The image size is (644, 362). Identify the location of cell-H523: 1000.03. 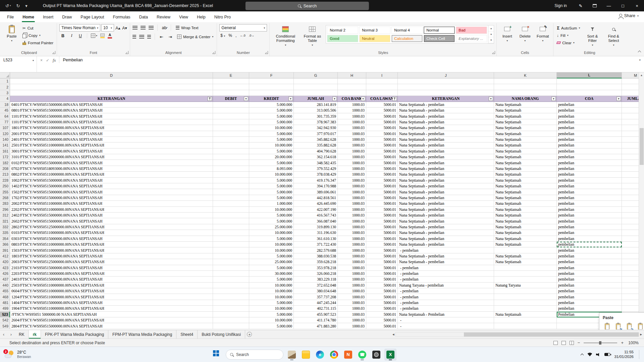
(352, 314).